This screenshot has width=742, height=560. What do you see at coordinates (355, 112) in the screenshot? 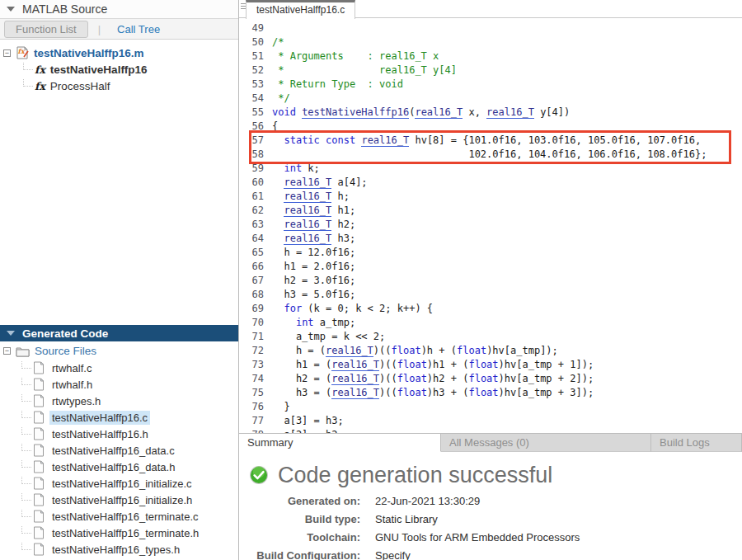
I see `code-link: testNativeHalffp16` at bounding box center [355, 112].